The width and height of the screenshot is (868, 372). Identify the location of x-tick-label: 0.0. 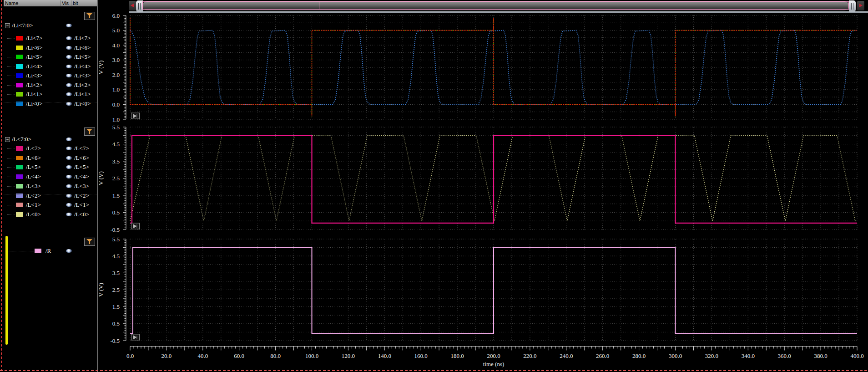
(130, 356).